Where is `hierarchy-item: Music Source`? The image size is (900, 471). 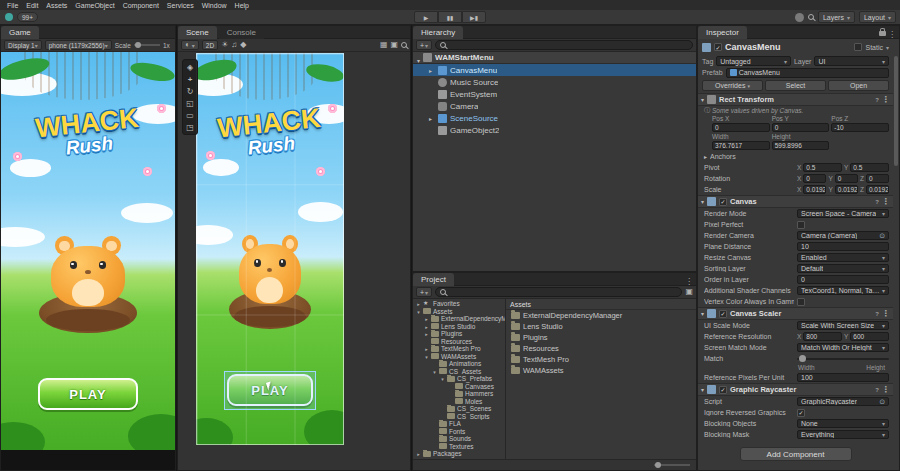
hierarchy-item: Music Source is located at coordinates (554, 82).